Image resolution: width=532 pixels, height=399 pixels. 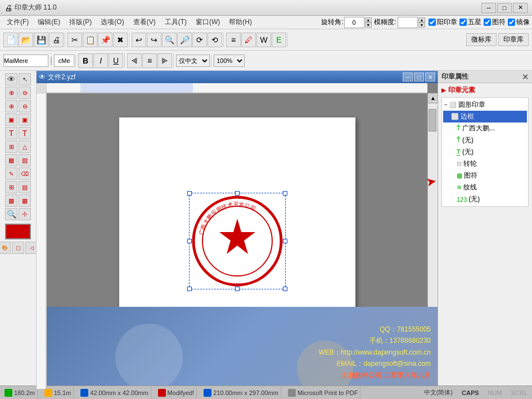 What do you see at coordinates (145, 22) in the screenshot?
I see `menu-view: 查看(V)` at bounding box center [145, 22].